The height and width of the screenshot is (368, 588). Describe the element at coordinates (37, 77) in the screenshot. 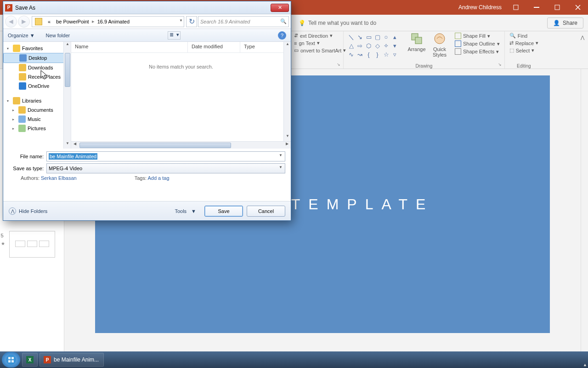

I see `tree-recent-places: Recent Places` at that location.